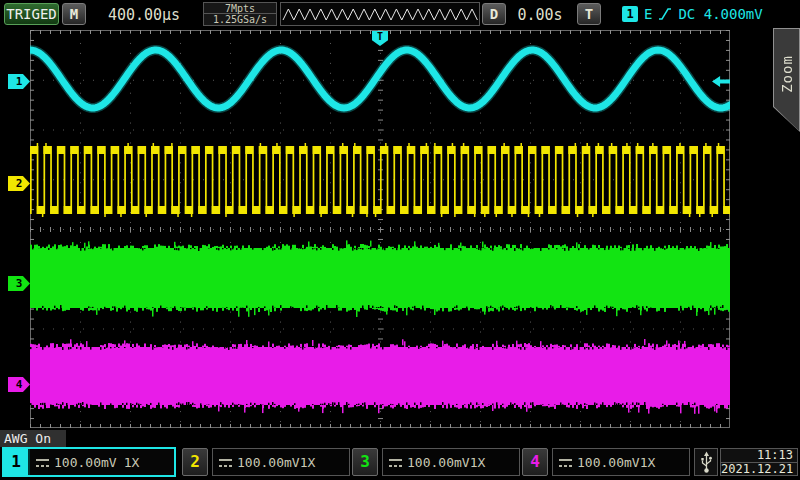 This screenshot has height=480, width=800. I want to click on channel3-scale: 100.00mV, so click(438, 462).